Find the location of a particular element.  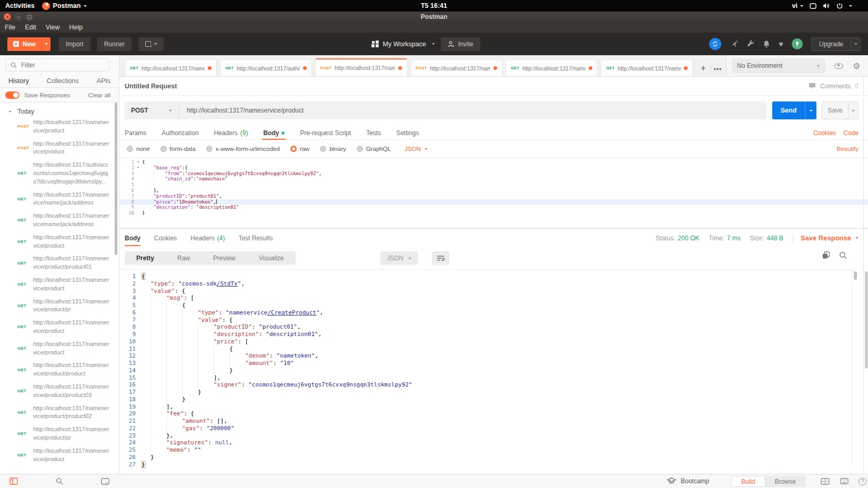

menu-edit: Edit is located at coordinates (31, 27).